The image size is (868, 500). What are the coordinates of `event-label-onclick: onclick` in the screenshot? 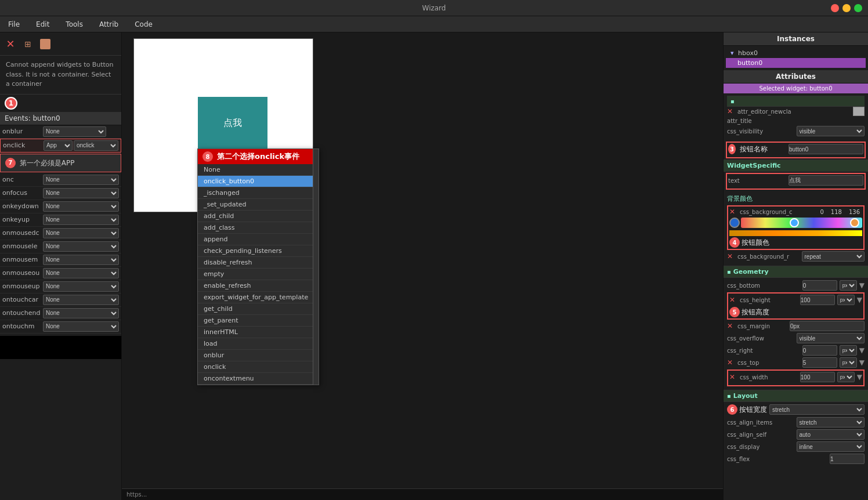 It's located at (23, 145).